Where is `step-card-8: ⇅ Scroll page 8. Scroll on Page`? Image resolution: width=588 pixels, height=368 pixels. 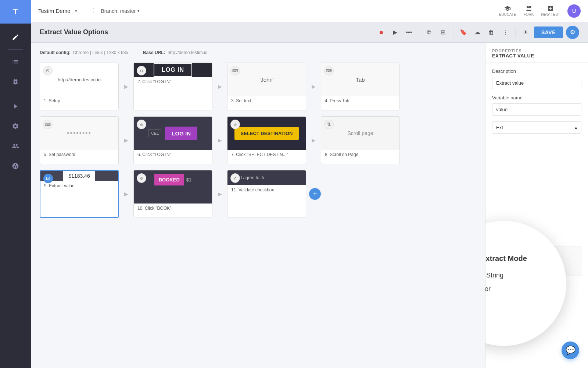
step-card-8: ⇅ Scroll page 8. Scroll on Page is located at coordinates (360, 140).